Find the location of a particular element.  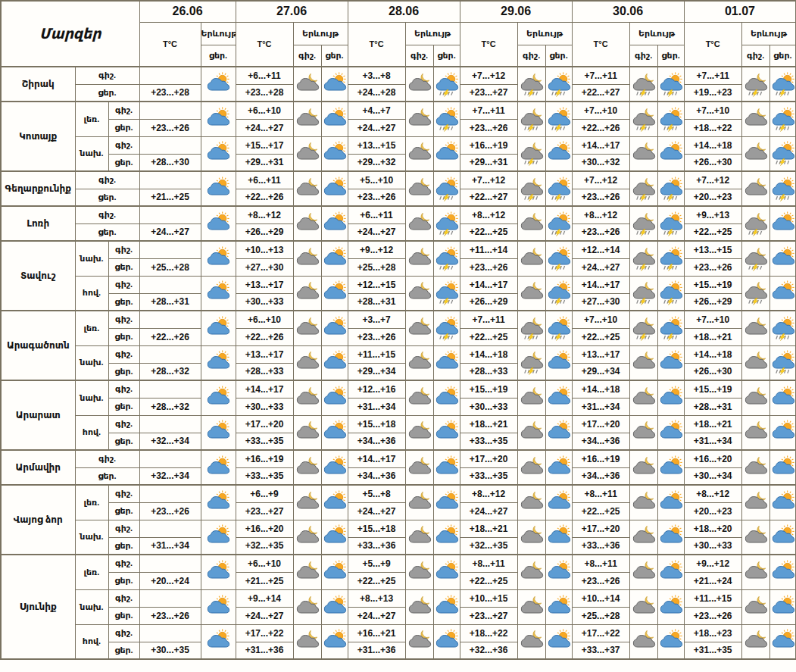

day-temp-cell: +33...+35 is located at coordinates (489, 476).